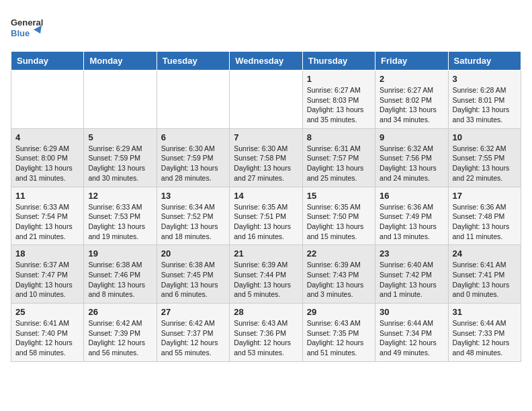 This screenshot has width=532, height=411. I want to click on calendar-cell: 18Sunrise: 6:37 AM Sunset: 7:47 PM Dayli…, so click(48, 274).